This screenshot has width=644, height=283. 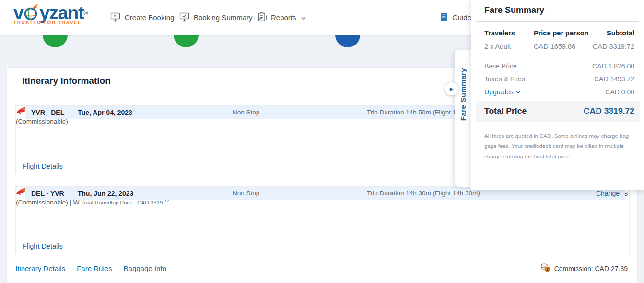 What do you see at coordinates (423, 193) in the screenshot?
I see `segment-duration: Trip Duration 14h 30m (Flight 14h 30m)` at bounding box center [423, 193].